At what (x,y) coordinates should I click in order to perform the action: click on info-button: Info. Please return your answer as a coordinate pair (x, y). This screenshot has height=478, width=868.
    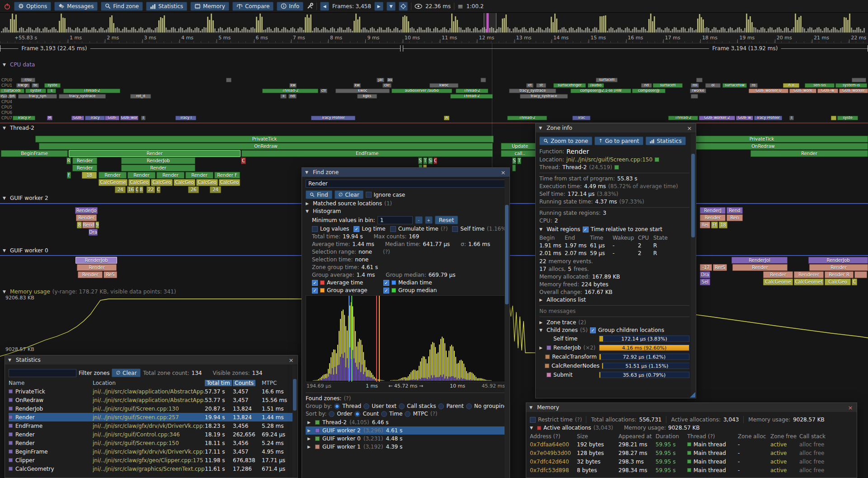
    Looking at the image, I should click on (290, 6).